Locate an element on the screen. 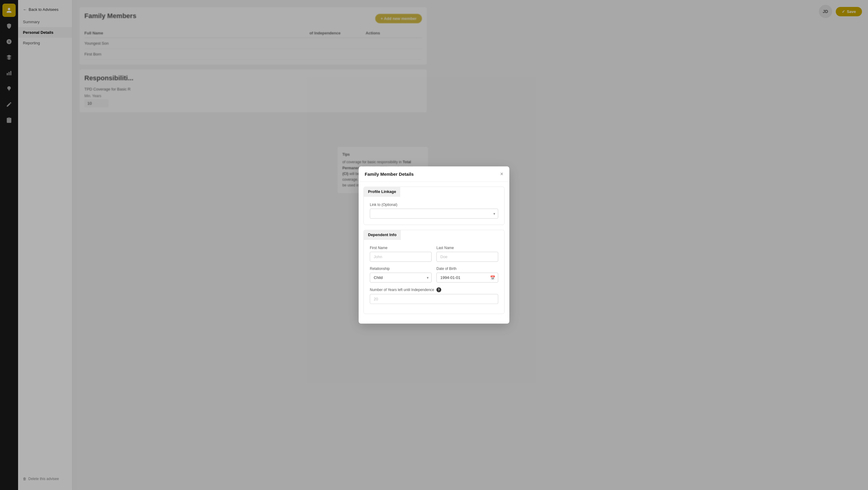 This screenshot has width=868, height=490. profile-linkage-body: Link to (Optional) ▾ is located at coordinates (399, 211).